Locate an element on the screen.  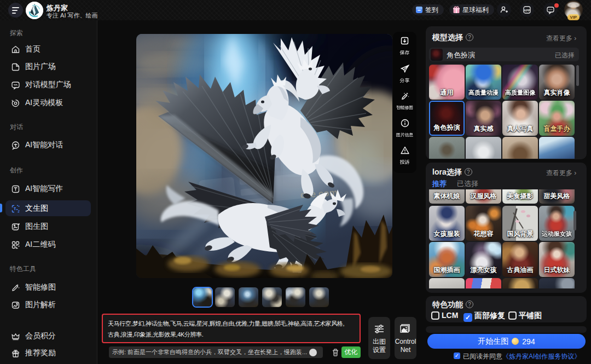
svg-text: APP is located at coordinates (527, 10).